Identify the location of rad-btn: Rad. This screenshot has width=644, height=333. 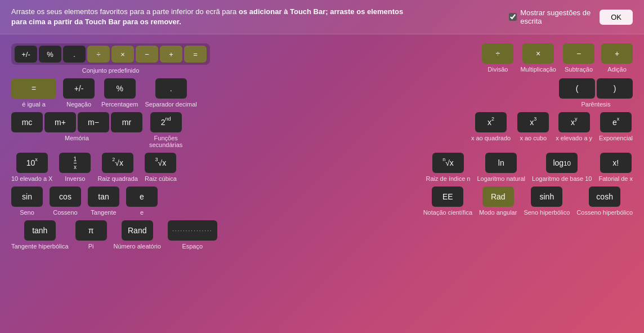
(498, 197).